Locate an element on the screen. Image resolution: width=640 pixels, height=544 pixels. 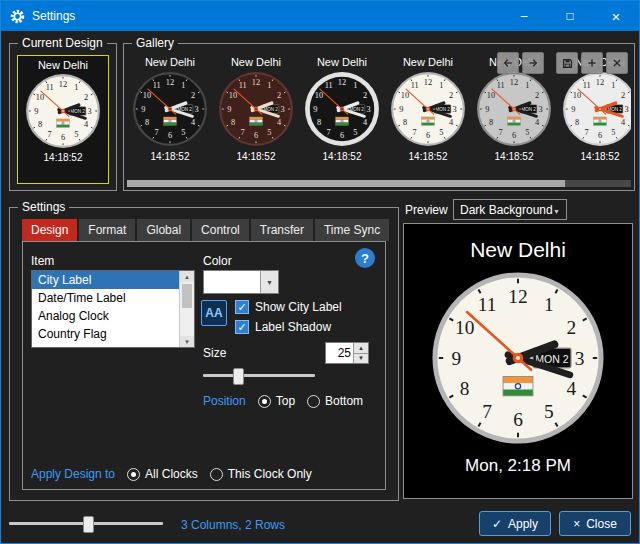
scroll-up-icon: ▲ is located at coordinates (187, 276).